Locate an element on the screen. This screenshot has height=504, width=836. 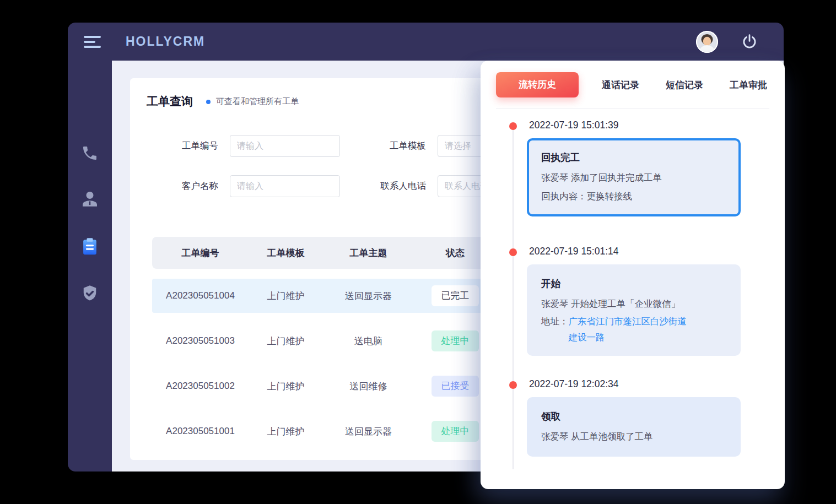
status-badge: 已完工 is located at coordinates (455, 296).